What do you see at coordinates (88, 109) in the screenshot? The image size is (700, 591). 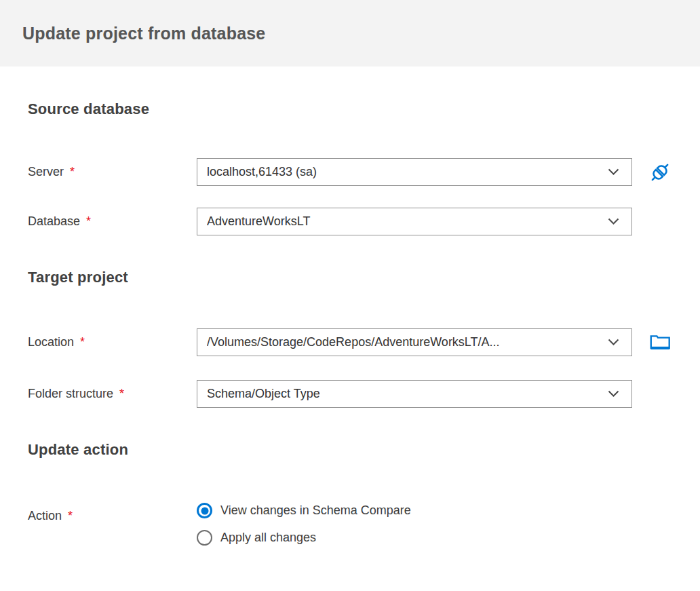 I see `section-heading-source-database: Source database` at bounding box center [88, 109].